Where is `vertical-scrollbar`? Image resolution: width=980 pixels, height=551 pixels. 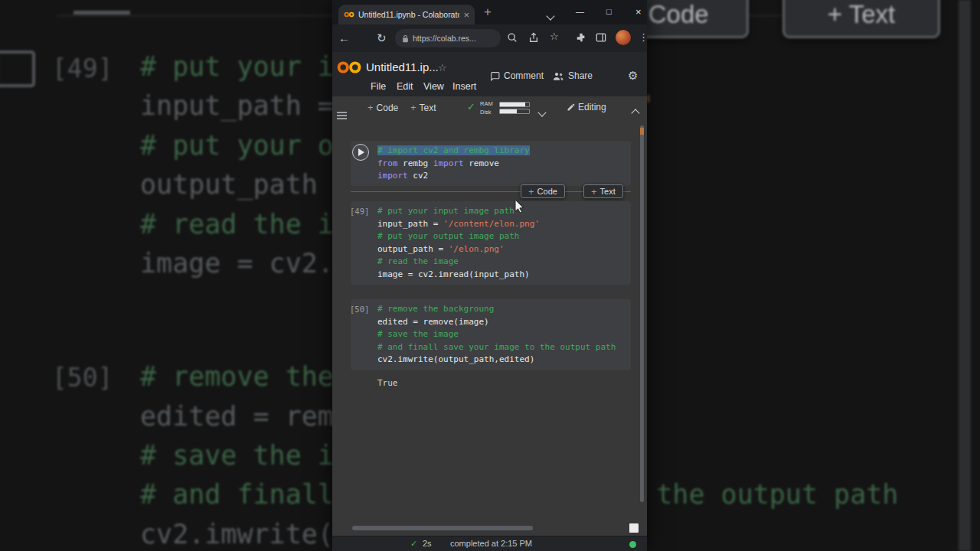
vertical-scrollbar is located at coordinates (642, 314).